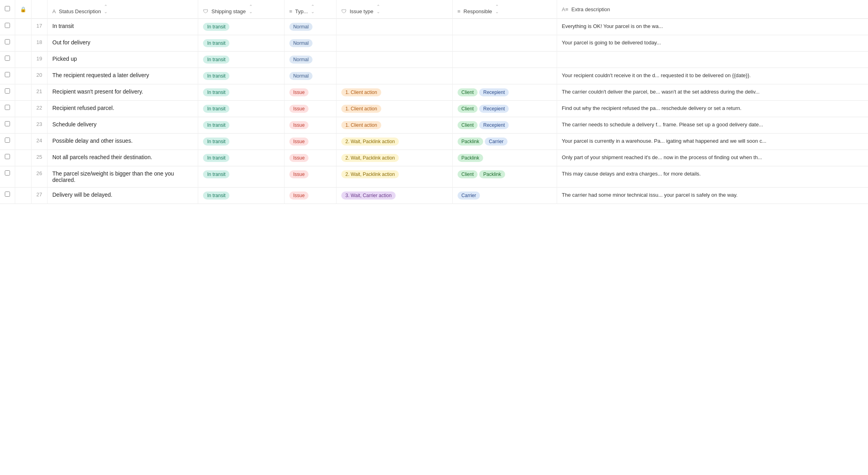  What do you see at coordinates (504, 10) in the screenshot?
I see `responsible-header: ≡ Responsible ⌃⌄` at bounding box center [504, 10].